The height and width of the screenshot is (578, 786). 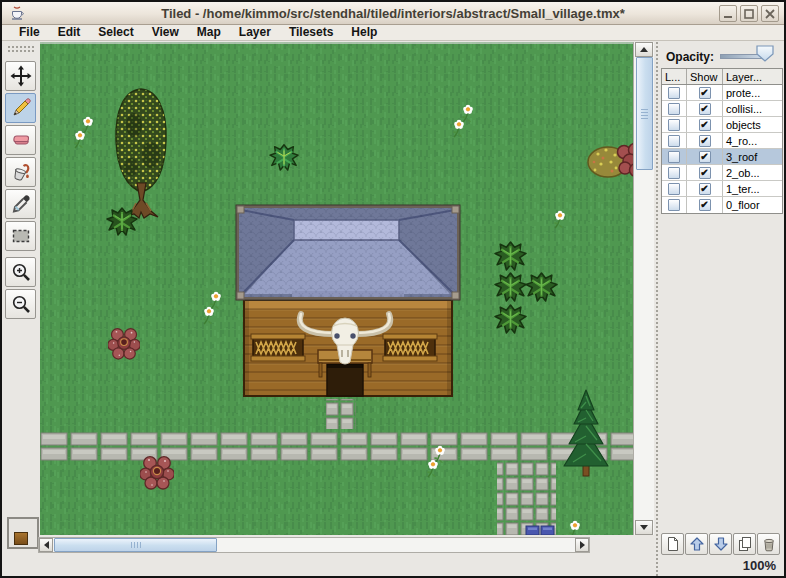 I want to click on layer-name: collisi..., so click(x=752, y=108).